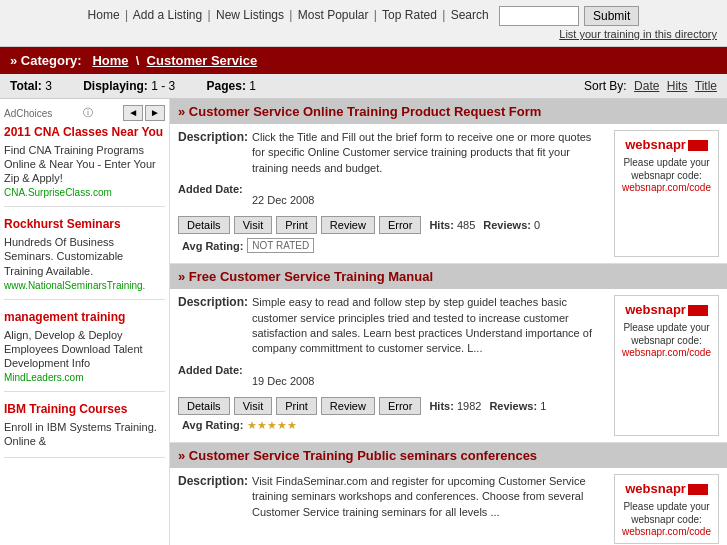  I want to click on nav-new-listings: New Listings, so click(250, 15).